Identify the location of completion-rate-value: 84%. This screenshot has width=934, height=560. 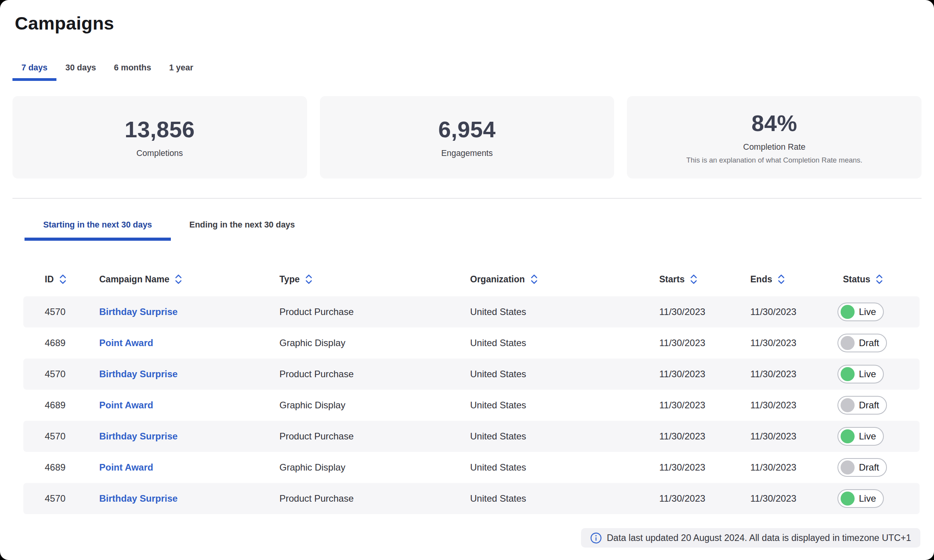
(774, 123).